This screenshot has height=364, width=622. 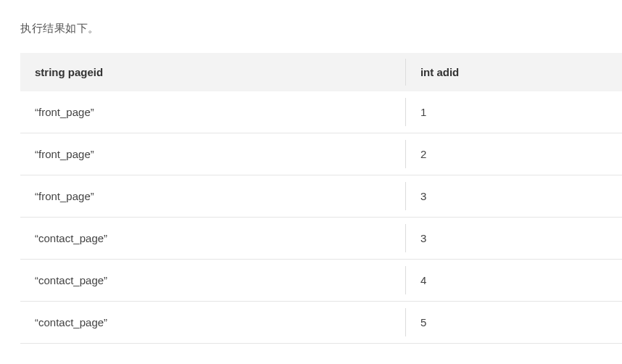 What do you see at coordinates (321, 73) in the screenshot?
I see `table-header-row: string pageid int adid` at bounding box center [321, 73].